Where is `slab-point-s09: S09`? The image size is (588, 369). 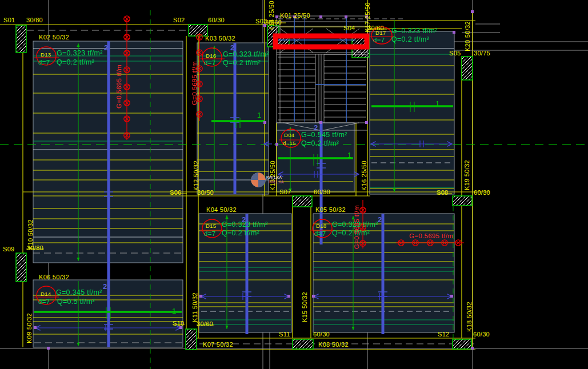 slab-point-s09: S09 is located at coordinates (9, 249).